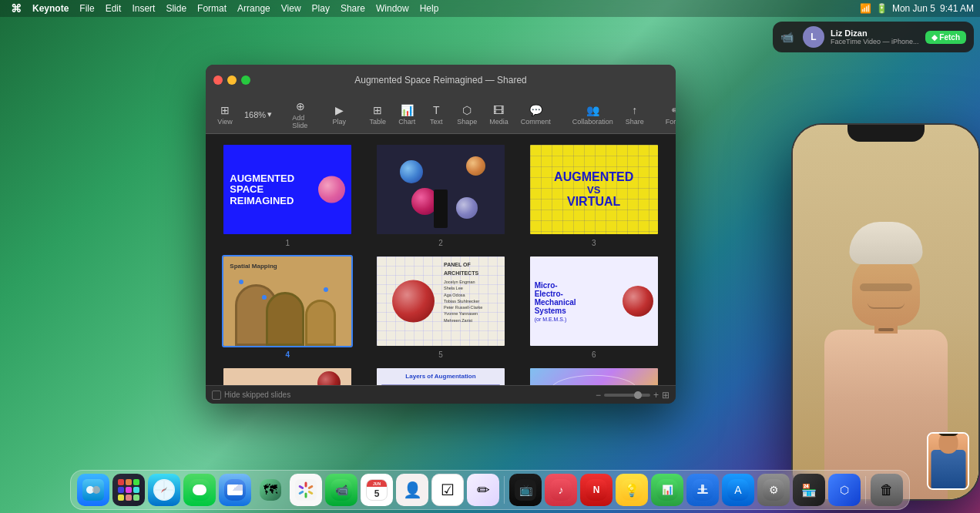 The width and height of the screenshot is (980, 513). Describe the element at coordinates (430, 8) in the screenshot. I see `help-menu: Help` at that location.